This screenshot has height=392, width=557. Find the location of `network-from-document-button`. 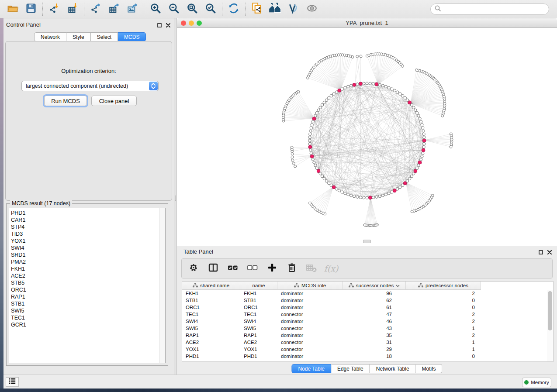

network-from-document-button is located at coordinates (257, 9).